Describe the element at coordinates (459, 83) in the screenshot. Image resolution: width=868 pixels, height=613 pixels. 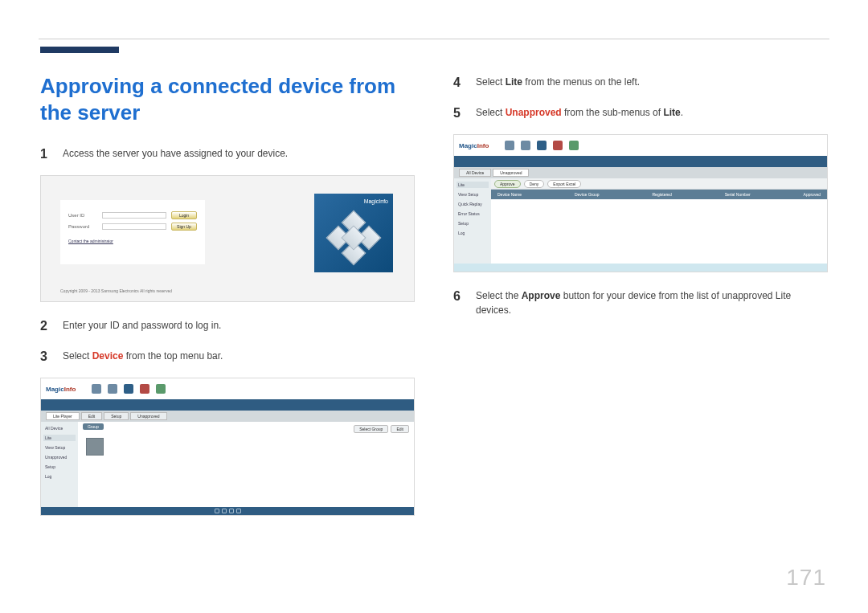
I see `step-number: 4` at that location.